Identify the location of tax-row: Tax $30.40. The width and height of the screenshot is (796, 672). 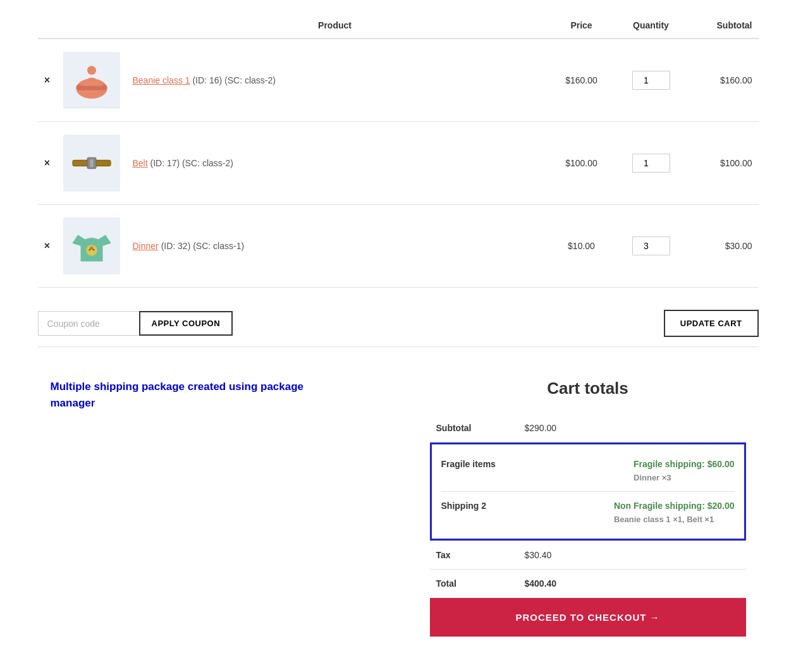
(588, 555).